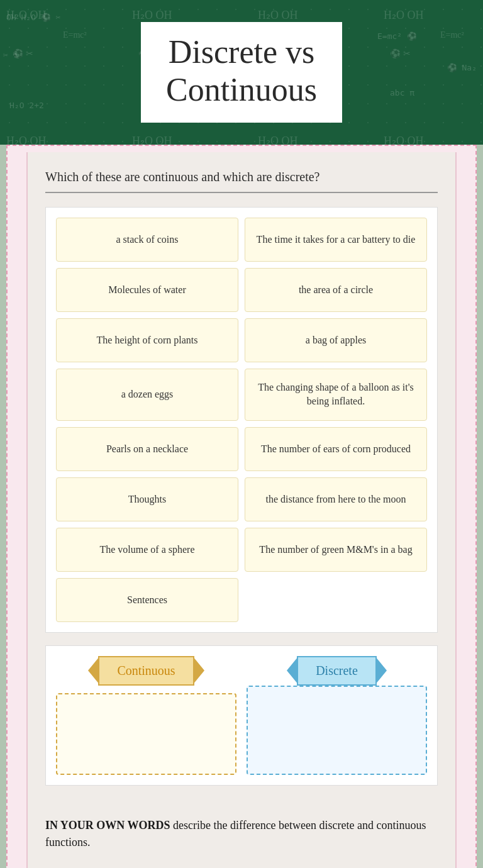  What do you see at coordinates (336, 395) in the screenshot?
I see `list-item: The changing shape of a balloon as it's …` at bounding box center [336, 395].